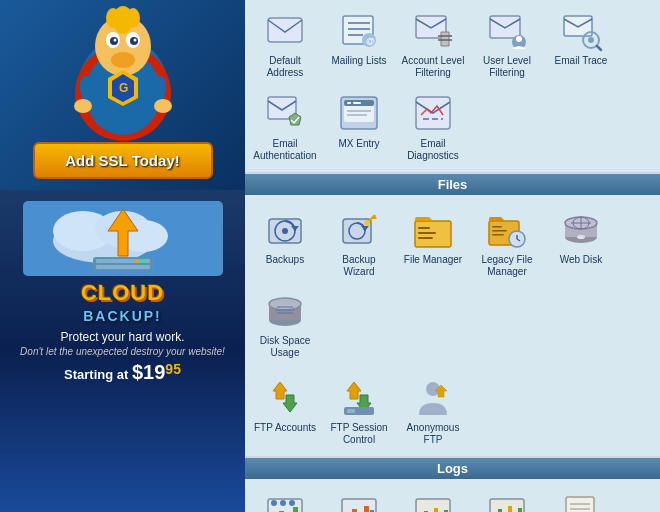 The width and height of the screenshot is (660, 512). I want to click on icon-mx-entry: MX Entry, so click(359, 126).